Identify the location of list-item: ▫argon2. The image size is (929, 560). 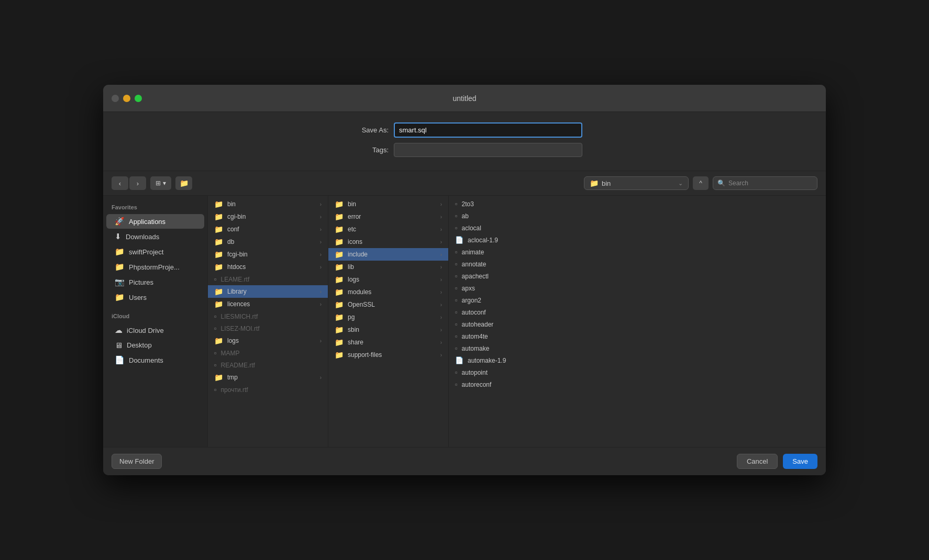
(509, 300).